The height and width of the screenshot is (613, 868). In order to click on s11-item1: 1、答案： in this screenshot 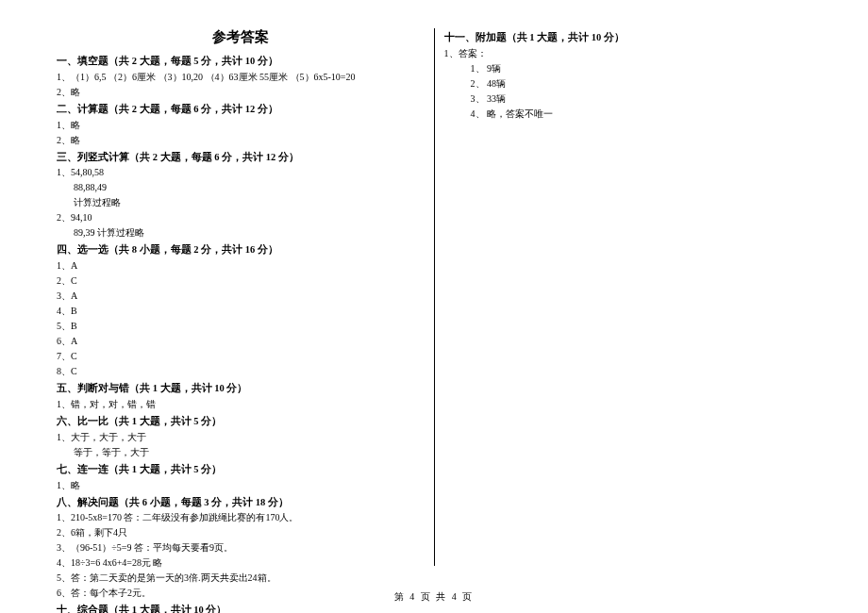, I will do `click(628, 54)`.